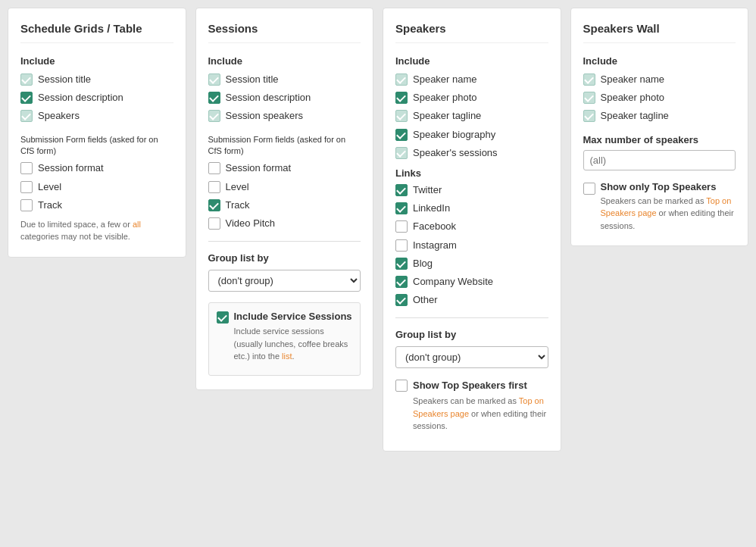  I want to click on session-speakers-checkbox, so click(214, 116).